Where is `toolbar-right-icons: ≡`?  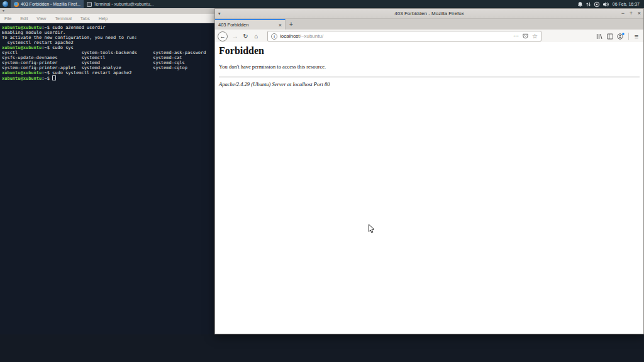
toolbar-right-icons: ≡ is located at coordinates (618, 36).